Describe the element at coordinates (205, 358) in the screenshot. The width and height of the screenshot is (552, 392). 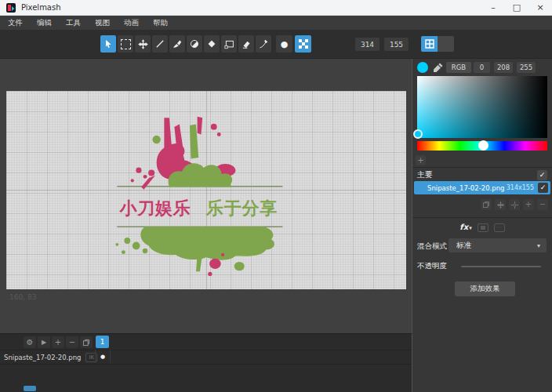
I see `timeline-layer-row: Snipaste_17-02-20.png IK ●` at that location.